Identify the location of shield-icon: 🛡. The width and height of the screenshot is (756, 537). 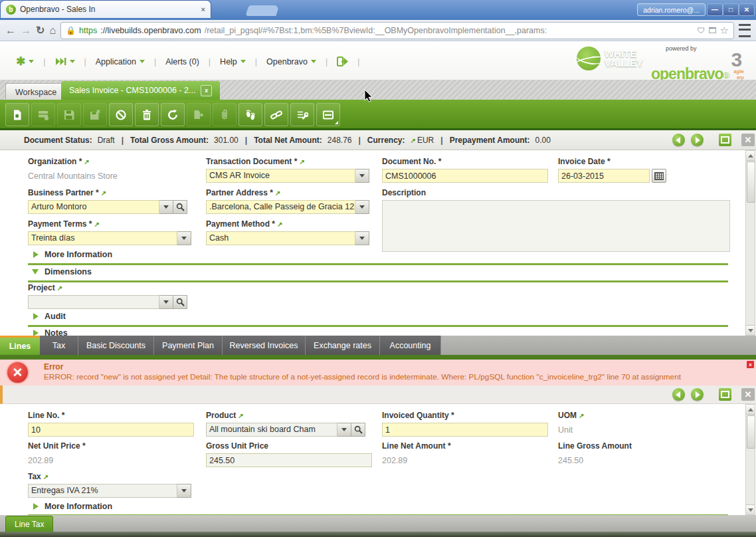
(702, 31).